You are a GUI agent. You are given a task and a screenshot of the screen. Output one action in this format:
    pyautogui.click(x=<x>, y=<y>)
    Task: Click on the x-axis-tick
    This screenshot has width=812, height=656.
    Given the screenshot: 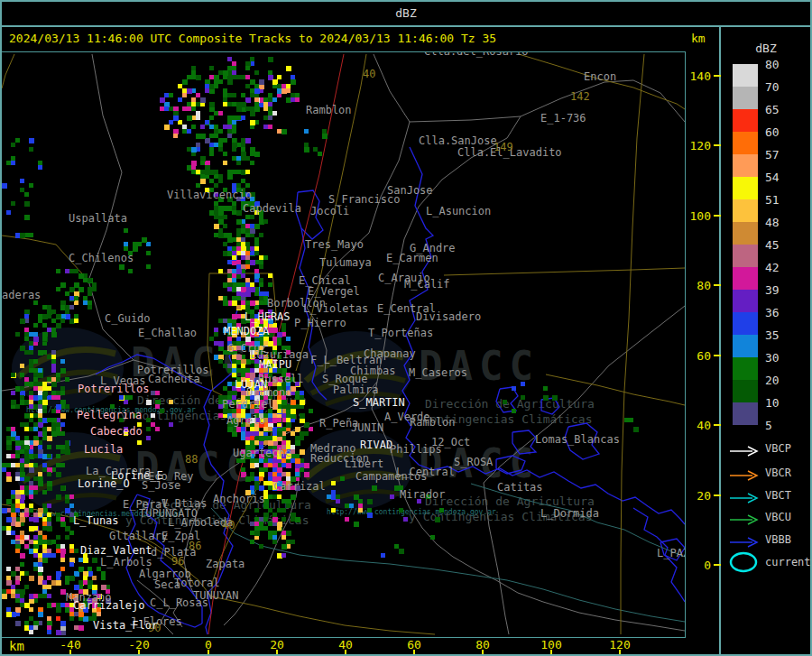 What is the action you would take?
    pyautogui.click(x=414, y=653)
    